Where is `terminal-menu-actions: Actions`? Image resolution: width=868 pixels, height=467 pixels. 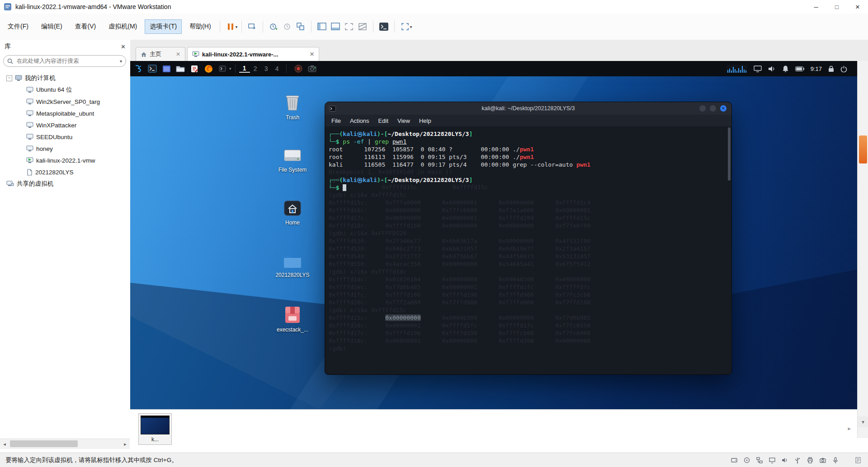
terminal-menu-actions: Actions is located at coordinates (360, 121).